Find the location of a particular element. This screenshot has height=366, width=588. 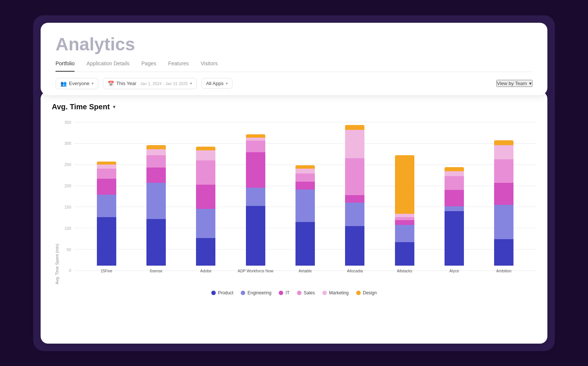

bar-group: Allocadia is located at coordinates (355, 199).